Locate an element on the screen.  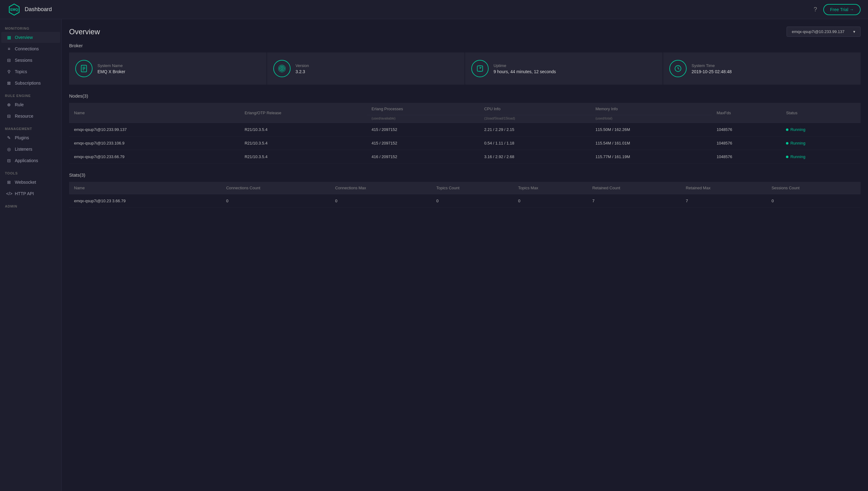
stats-cell-1: 0 is located at coordinates (276, 201).